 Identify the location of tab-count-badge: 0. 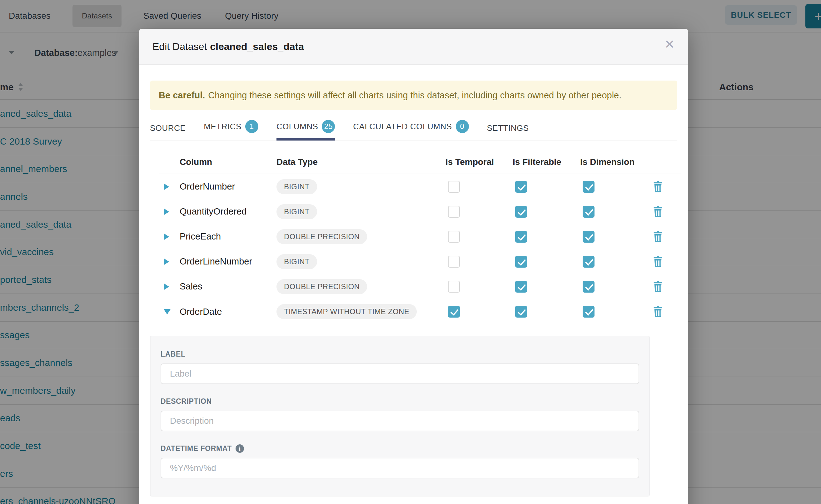
(462, 127).